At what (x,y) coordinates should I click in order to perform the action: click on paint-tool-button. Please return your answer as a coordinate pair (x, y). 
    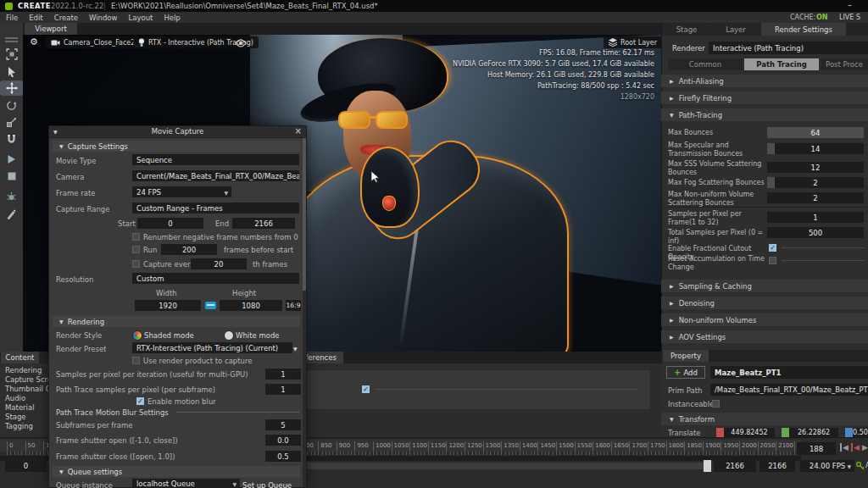
    Looking at the image, I should click on (12, 214).